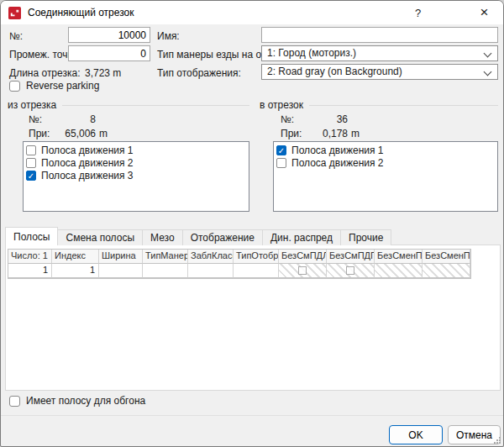  What do you see at coordinates (379, 158) in the screenshot?
I see `to-link-group: в отрезок №: 36 При: 0,178 m ✓Полоса дви…` at bounding box center [379, 158].